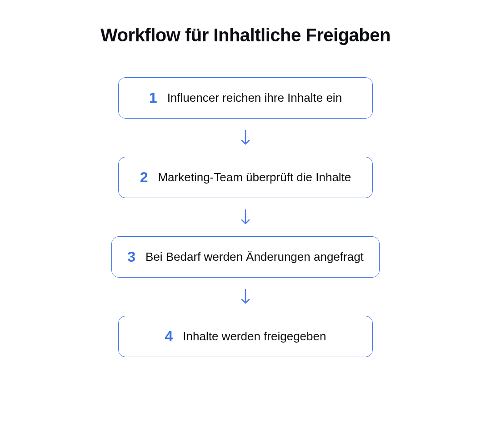  What do you see at coordinates (255, 98) in the screenshot?
I see `step-label: Influencer reichen ihre Inhalte ein` at bounding box center [255, 98].